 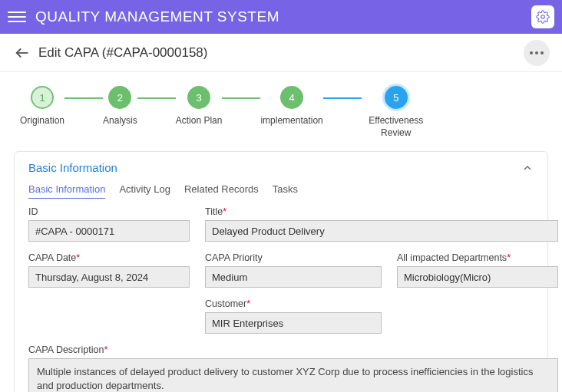 I want to click on step-implementation: 4 implementation, so click(x=292, y=107).